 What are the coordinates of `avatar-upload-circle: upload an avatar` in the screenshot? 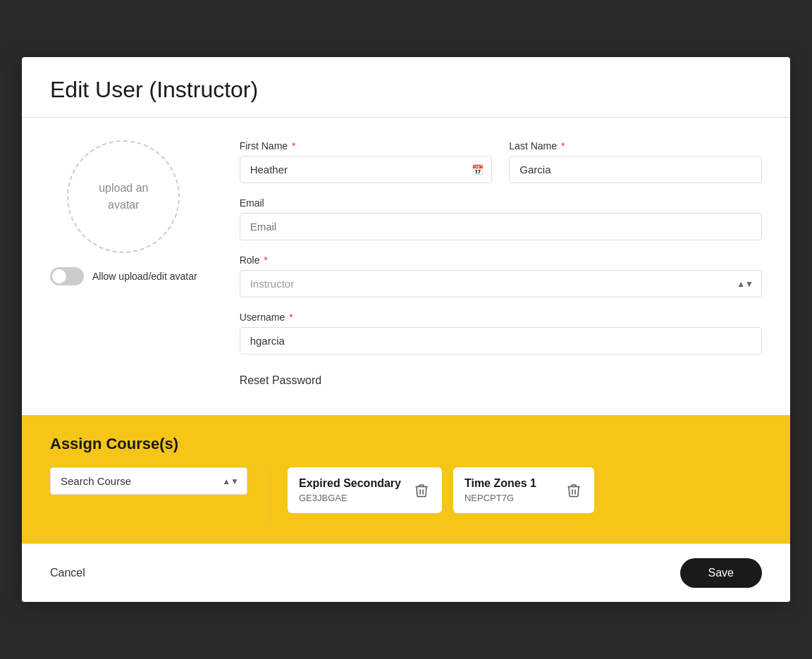 It's located at (123, 197).